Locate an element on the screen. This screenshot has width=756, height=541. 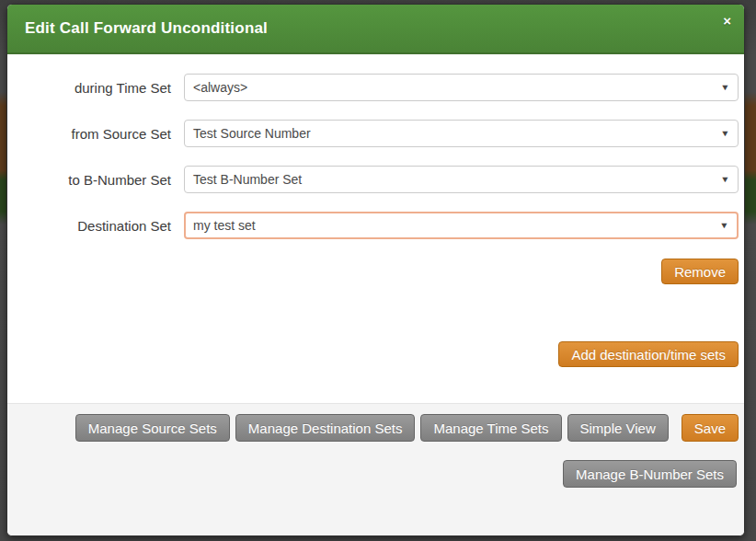
remove-button: Remove is located at coordinates (700, 271).